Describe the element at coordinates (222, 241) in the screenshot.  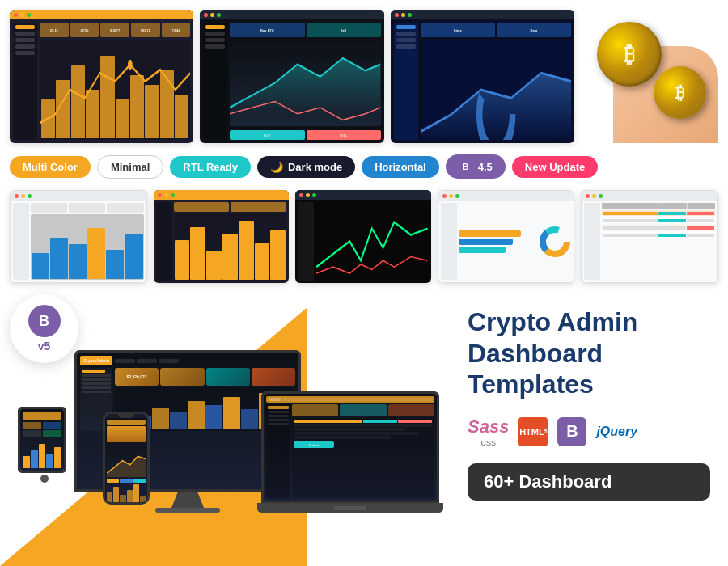
I see `mini-body-m2` at that location.